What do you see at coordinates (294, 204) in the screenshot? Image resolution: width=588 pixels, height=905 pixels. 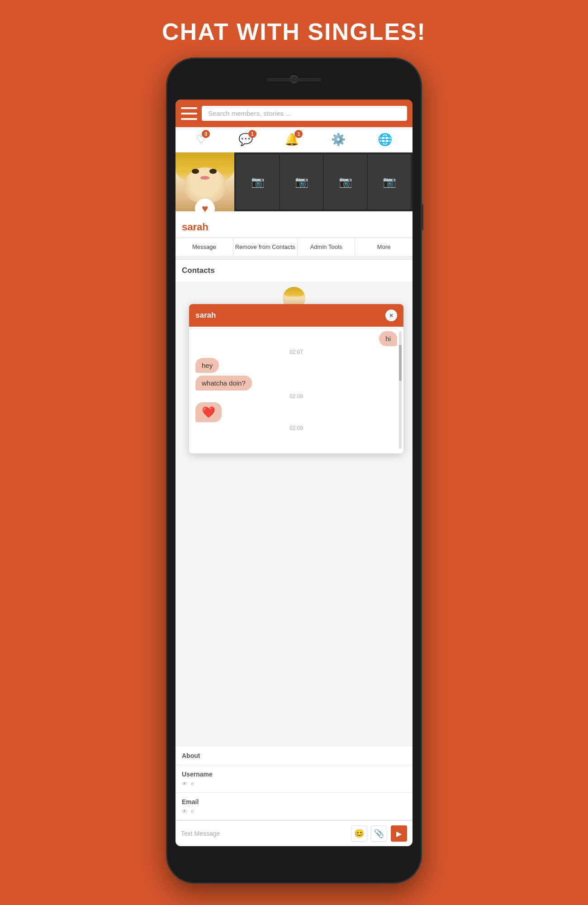 I see `profile-section: ♥ 📷 📷 📷 📷` at bounding box center [294, 204].